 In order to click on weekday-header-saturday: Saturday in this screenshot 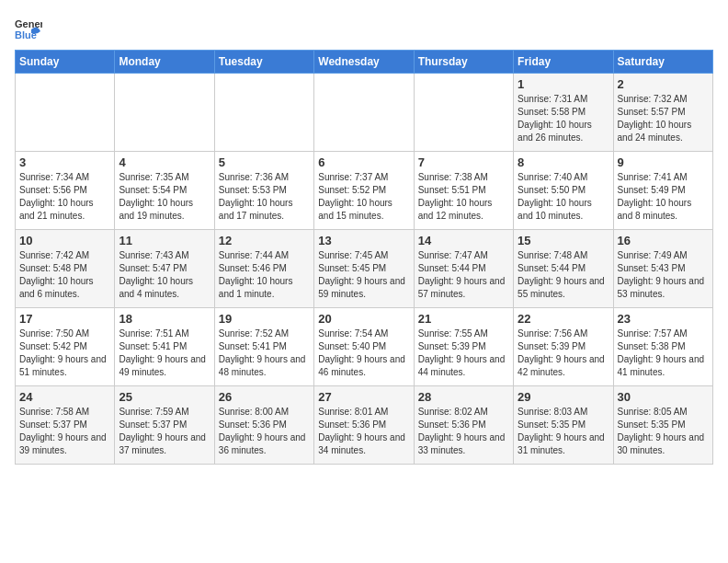, I will do `click(663, 63)`.